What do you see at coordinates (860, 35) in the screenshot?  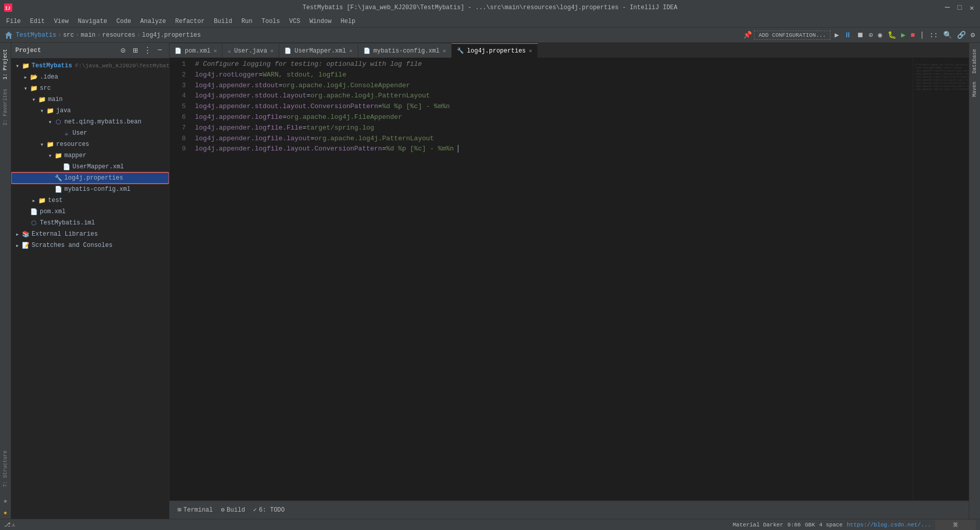 I see `stop-button: ⏹` at bounding box center [860, 35].